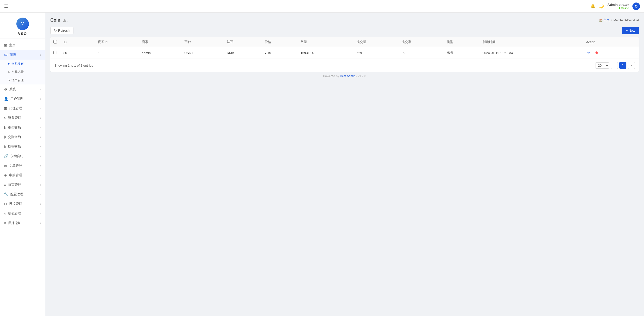  I want to click on breadcrumb-home-link: 🏠 主页, so click(604, 20).